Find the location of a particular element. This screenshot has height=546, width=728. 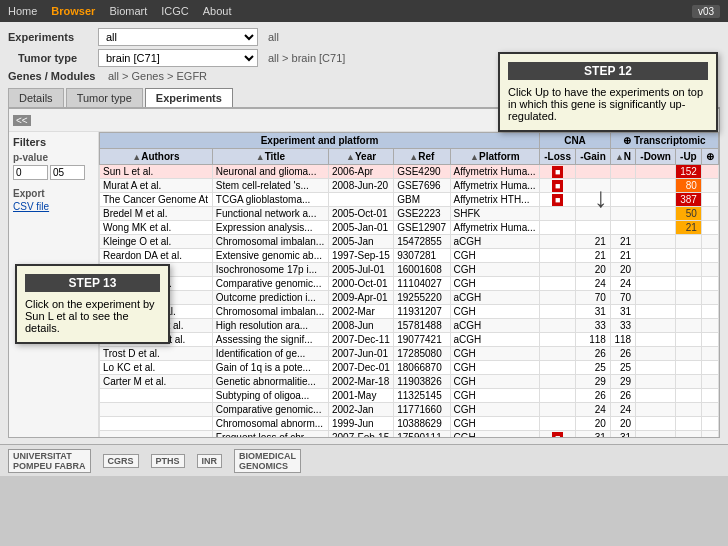

pvalue-from is located at coordinates (30, 172).